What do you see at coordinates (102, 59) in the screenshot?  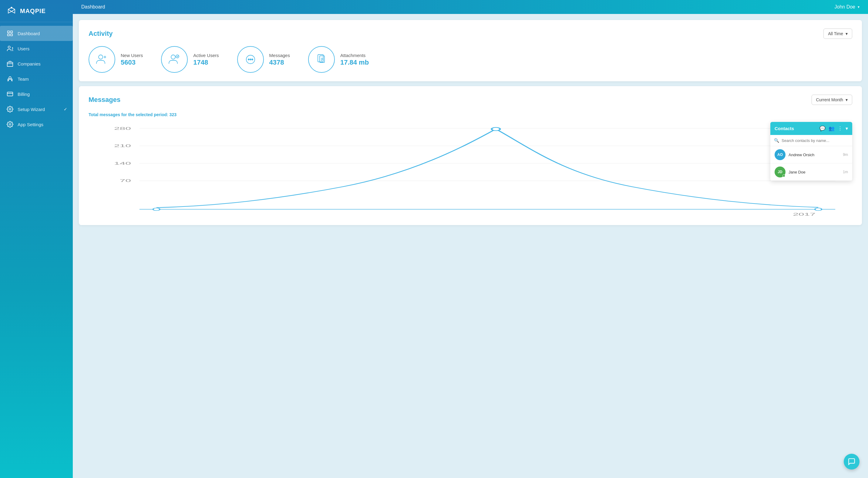 I see `new-users-circle` at bounding box center [102, 59].